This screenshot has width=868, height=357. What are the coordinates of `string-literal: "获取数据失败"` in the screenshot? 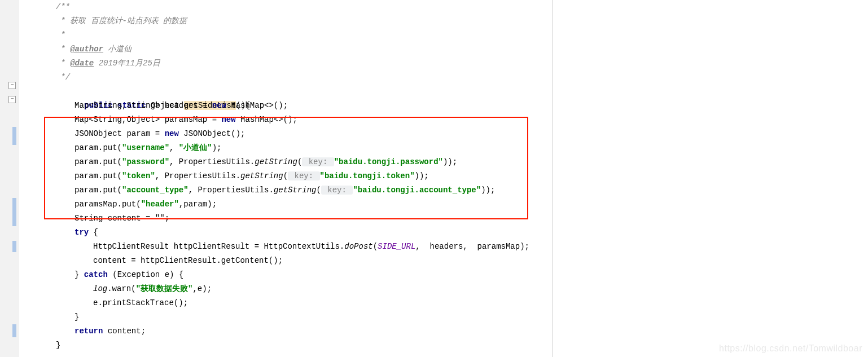 It's located at (165, 289).